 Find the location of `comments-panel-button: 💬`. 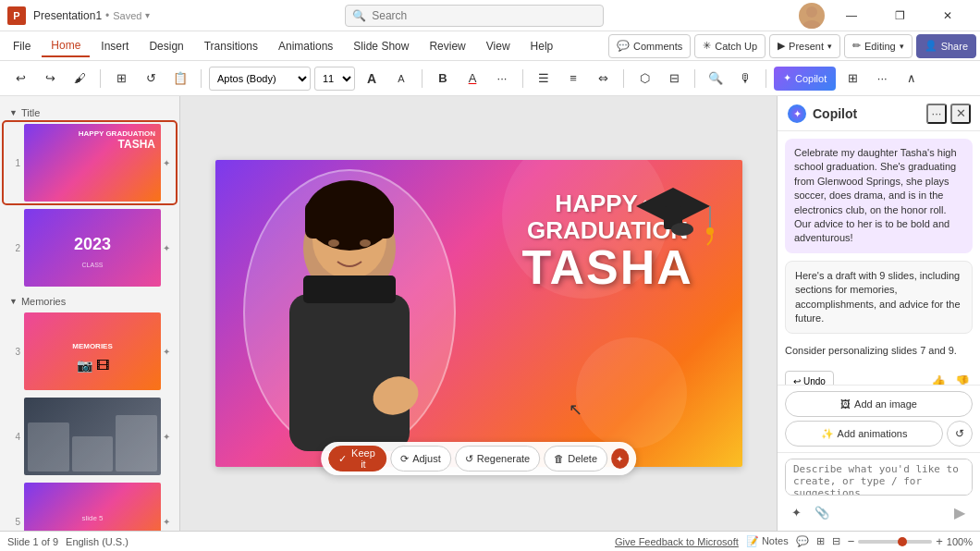

comments-panel-button: 💬 is located at coordinates (802, 542).